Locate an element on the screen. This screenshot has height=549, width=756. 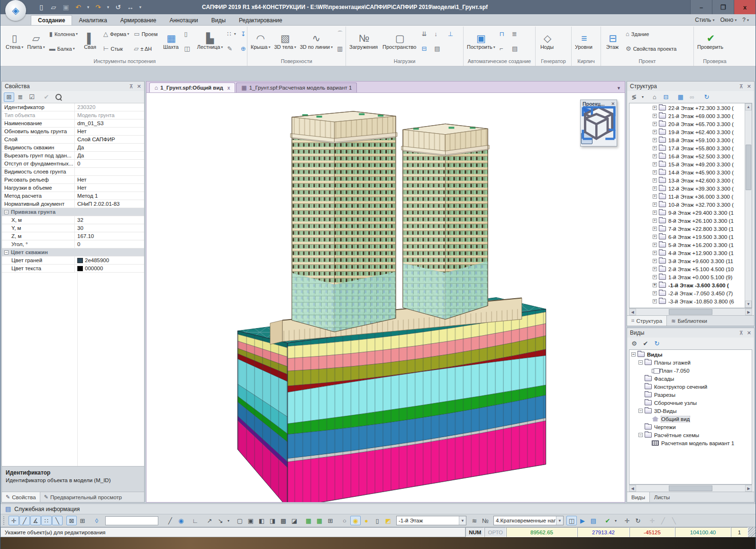
workplane-icon: ◊ is located at coordinates (97, 521).